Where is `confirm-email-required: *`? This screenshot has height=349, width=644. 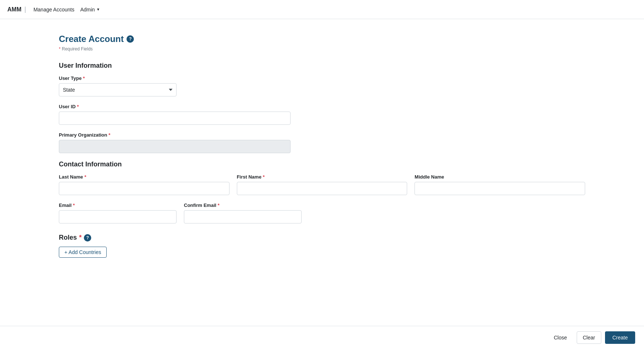
confirm-email-required: * is located at coordinates (218, 205).